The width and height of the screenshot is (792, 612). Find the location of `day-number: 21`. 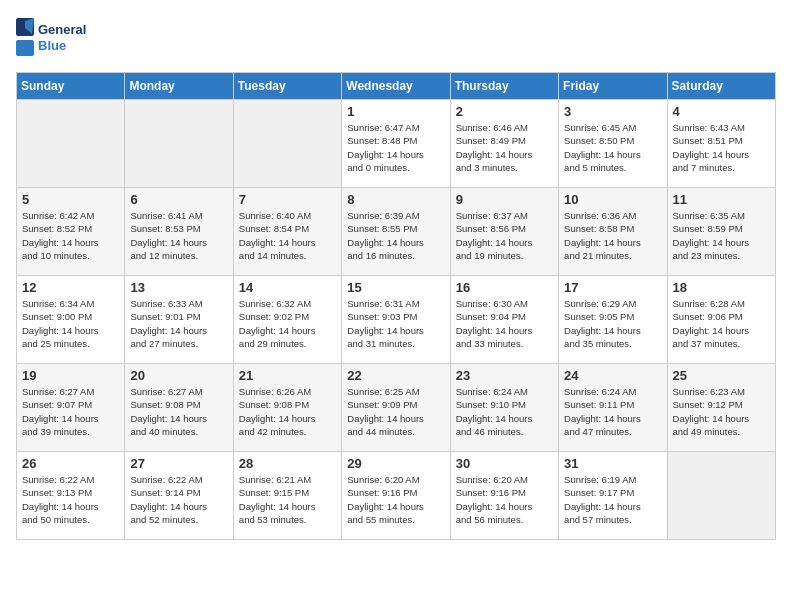

day-number: 21 is located at coordinates (288, 376).